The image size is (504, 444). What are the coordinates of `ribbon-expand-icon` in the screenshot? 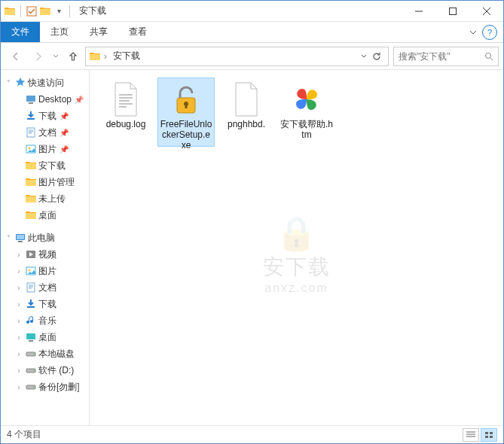 It's located at (473, 32).